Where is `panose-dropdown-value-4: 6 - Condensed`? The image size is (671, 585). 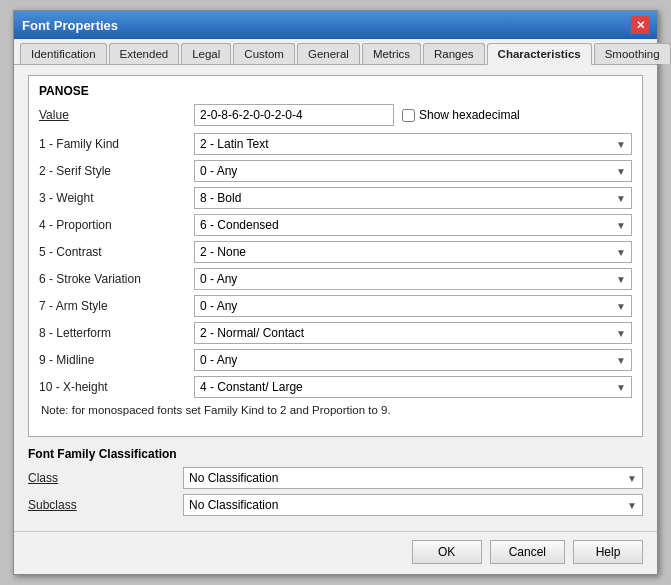
panose-dropdown-value-4: 6 - Condensed is located at coordinates (240, 225).